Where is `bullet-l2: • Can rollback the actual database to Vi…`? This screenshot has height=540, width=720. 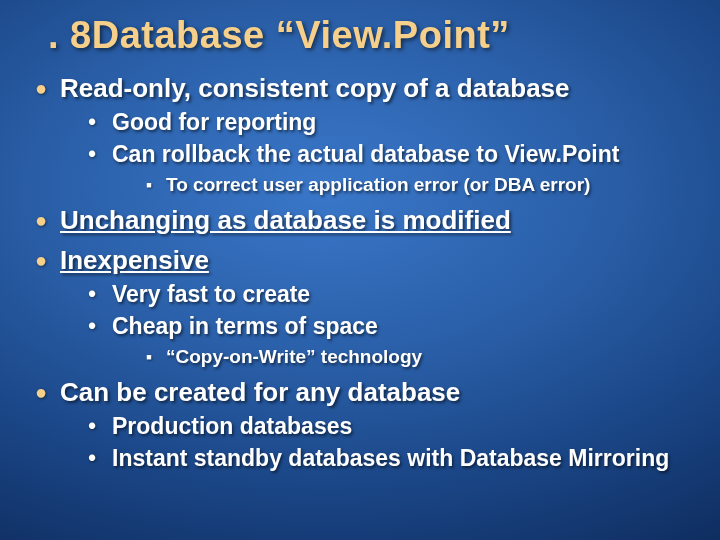 bullet-l2: • Can rollback the actual database to Vi… is located at coordinates (385, 154).